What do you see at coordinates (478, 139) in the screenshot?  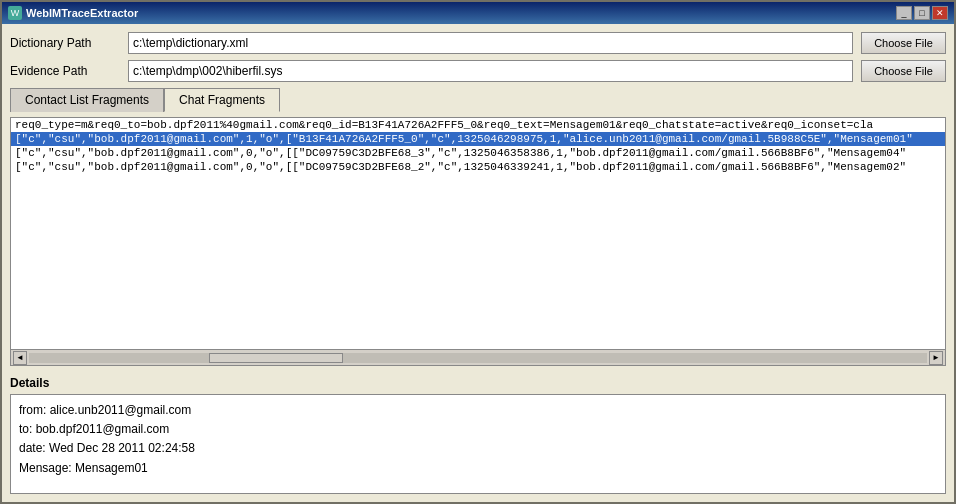 I see `data-line: ["c","csu","bob.dpf2011@gmail.com",1,"o"…` at bounding box center [478, 139].